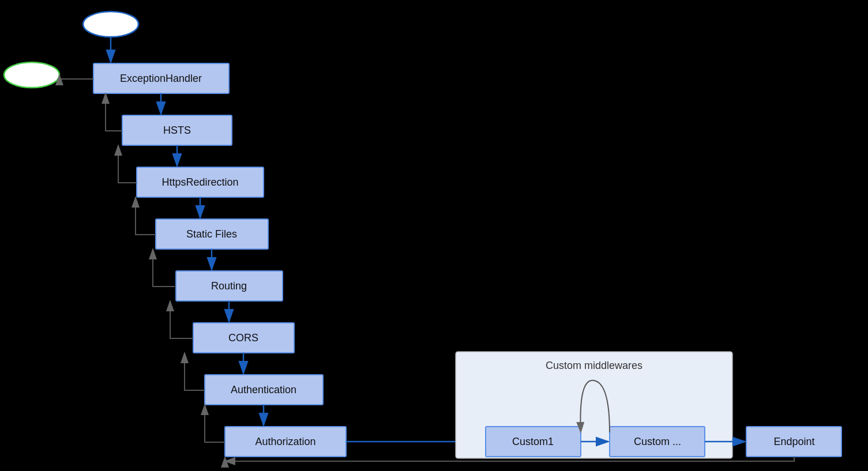 The image size is (868, 471). I want to click on custom-middlewares-label: Custom middlewares, so click(594, 366).